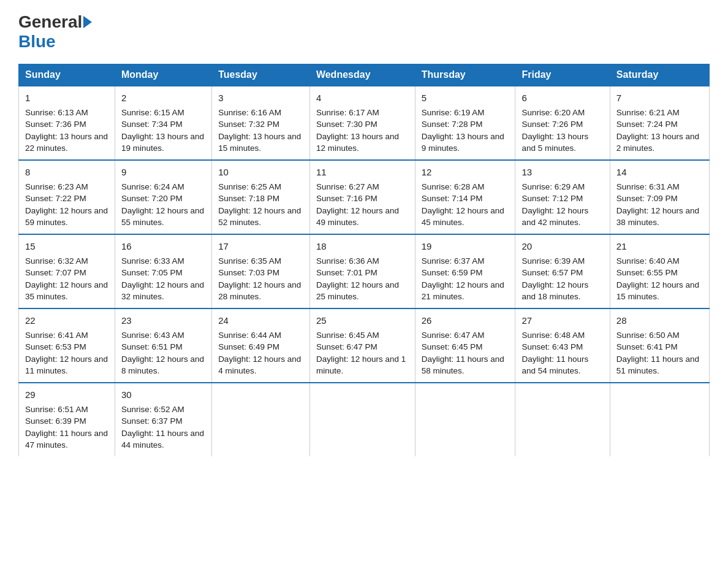  I want to click on sunset-text: Sunset: 7:03 PM, so click(249, 272).